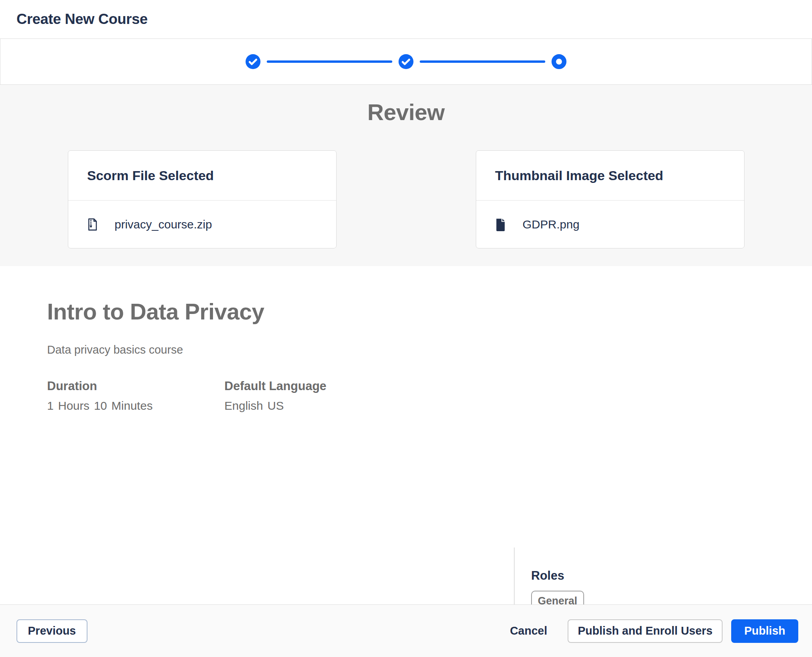  What do you see at coordinates (202, 176) in the screenshot?
I see `scorm-card-title: Scorm File Selected` at bounding box center [202, 176].